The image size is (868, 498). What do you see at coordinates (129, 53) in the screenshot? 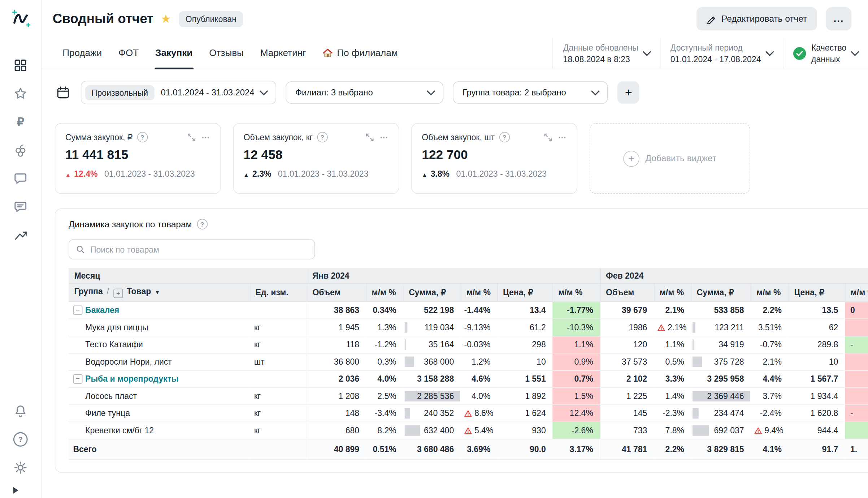
I see `tab-fot: ФОТ` at bounding box center [129, 53].